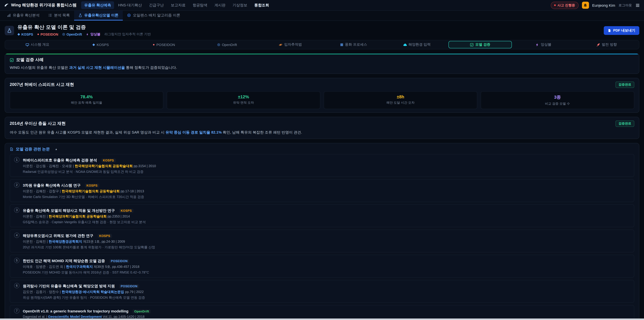 The height and width of the screenshot is (320, 644). Describe the element at coordinates (104, 241) in the screenshot. I see `paper-meta: 제23권 1호, pp.24-30 | 2009` at that location.